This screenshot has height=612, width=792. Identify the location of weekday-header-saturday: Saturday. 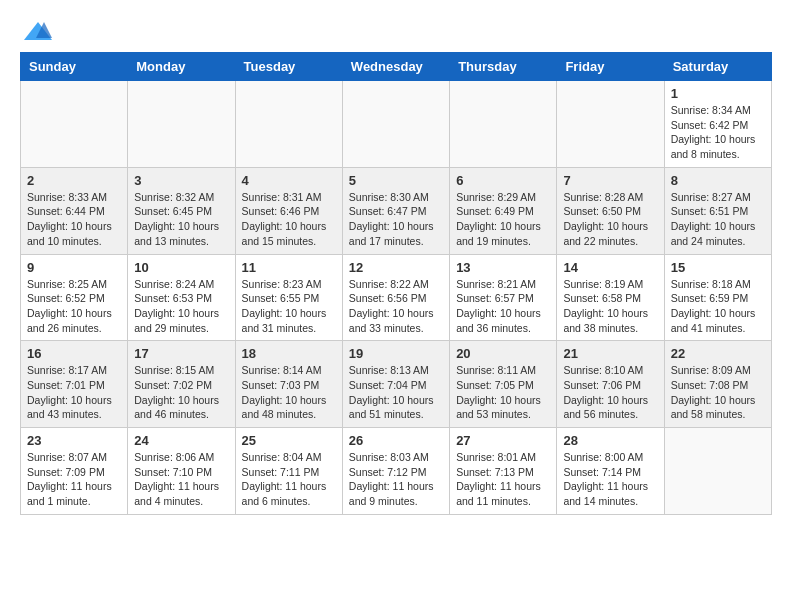
(718, 67).